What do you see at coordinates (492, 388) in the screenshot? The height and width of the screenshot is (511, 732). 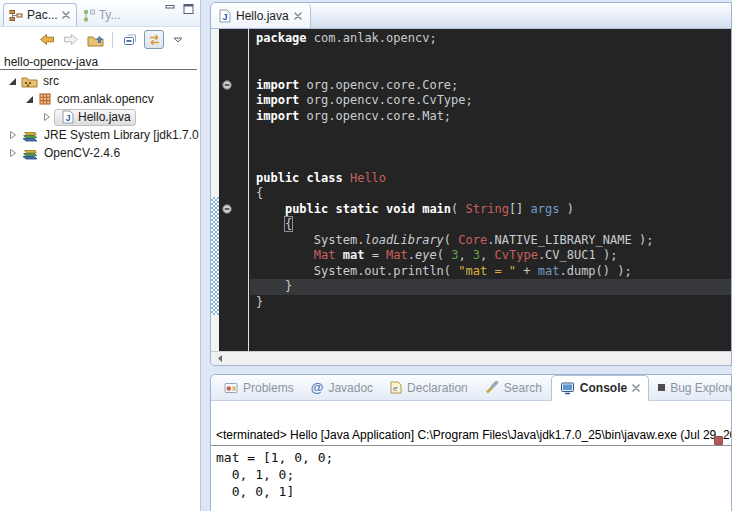 I see `search-icon` at bounding box center [492, 388].